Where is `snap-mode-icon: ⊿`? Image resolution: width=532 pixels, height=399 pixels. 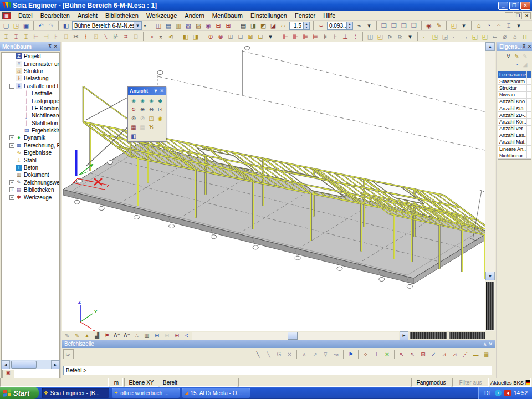
snap-mode-icon: ⊿ is located at coordinates (454, 355).